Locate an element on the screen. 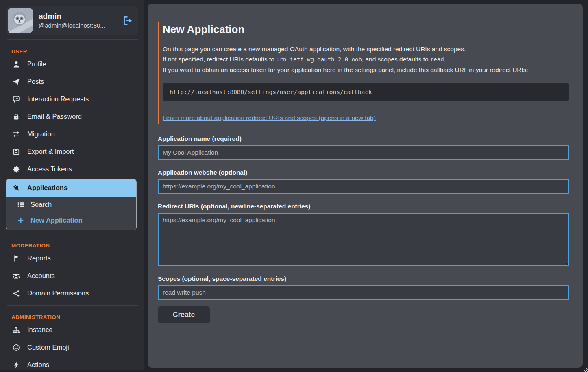 The image size is (588, 372). sidebar-item-label: Export & Import is located at coordinates (50, 151).